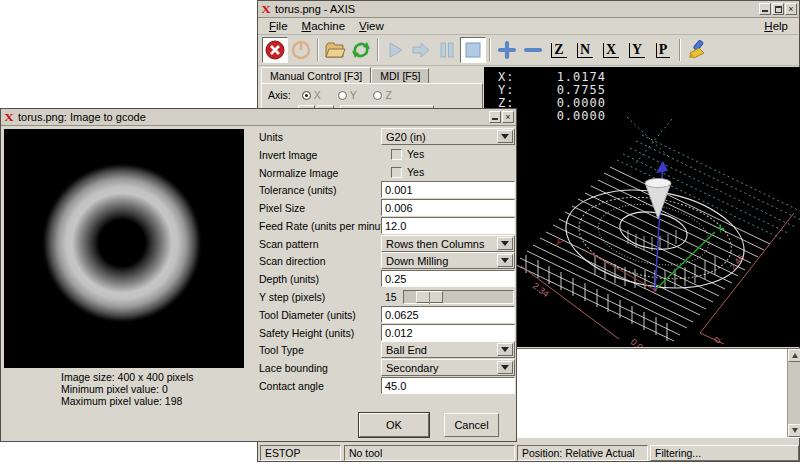 Image resolution: width=800 pixels, height=466 pixels. Describe the element at coordinates (505, 136) in the screenshot. I see `chevron-down-icon` at that location.